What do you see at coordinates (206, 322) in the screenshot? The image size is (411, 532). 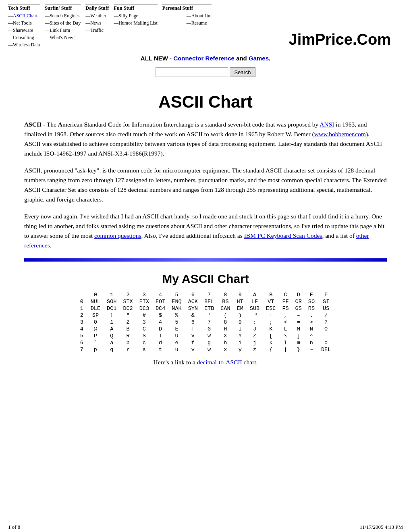 I see `table-row: 30123456789:;<=>?` at bounding box center [206, 322].